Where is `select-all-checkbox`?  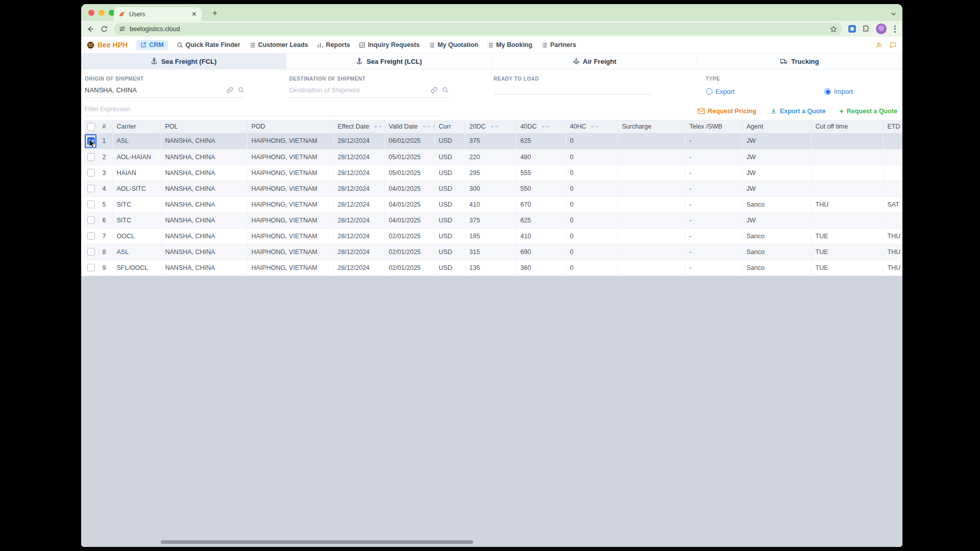 select-all-checkbox is located at coordinates (91, 127).